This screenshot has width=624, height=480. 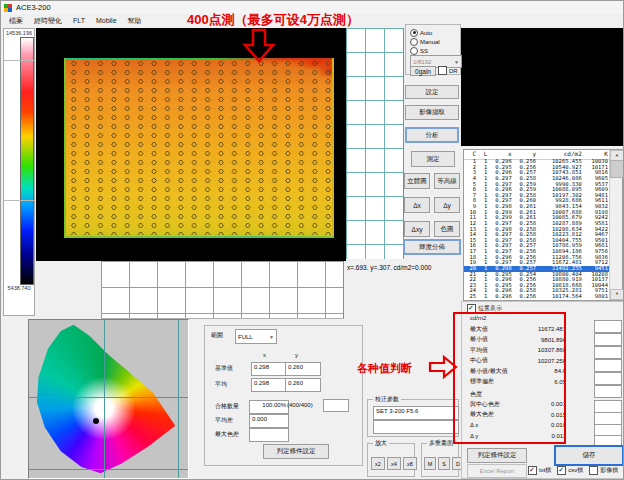 What do you see at coordinates (425, 42) in the screenshot?
I see `mode-radio-manual: Manual` at bounding box center [425, 42].